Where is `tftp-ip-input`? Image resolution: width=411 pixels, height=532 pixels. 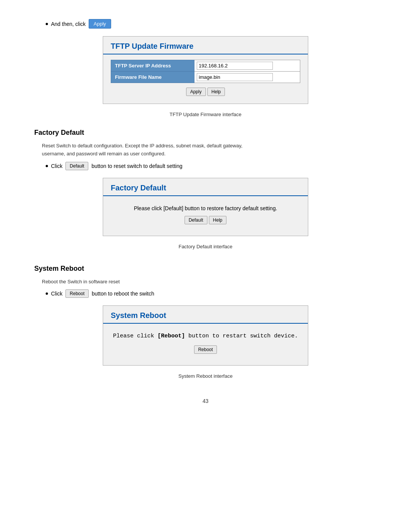
tftp-ip-input is located at coordinates (235, 66).